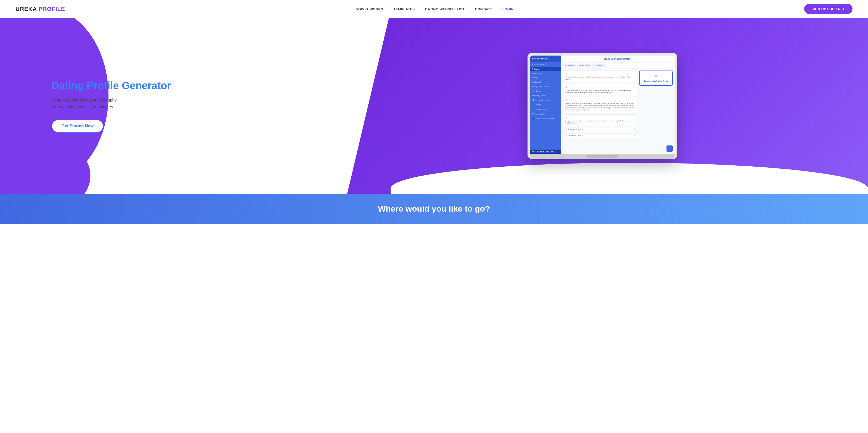  Describe the element at coordinates (78, 126) in the screenshot. I see `get-started-button: Get Started Now` at that location.